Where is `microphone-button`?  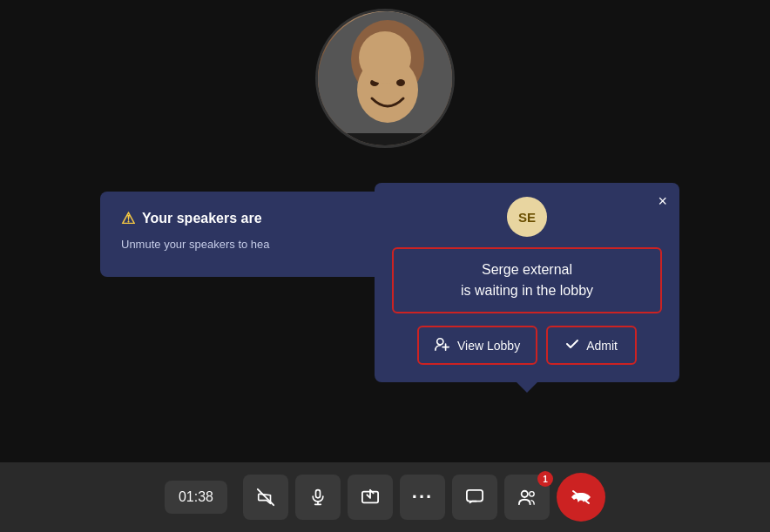 microphone-button is located at coordinates (318, 497).